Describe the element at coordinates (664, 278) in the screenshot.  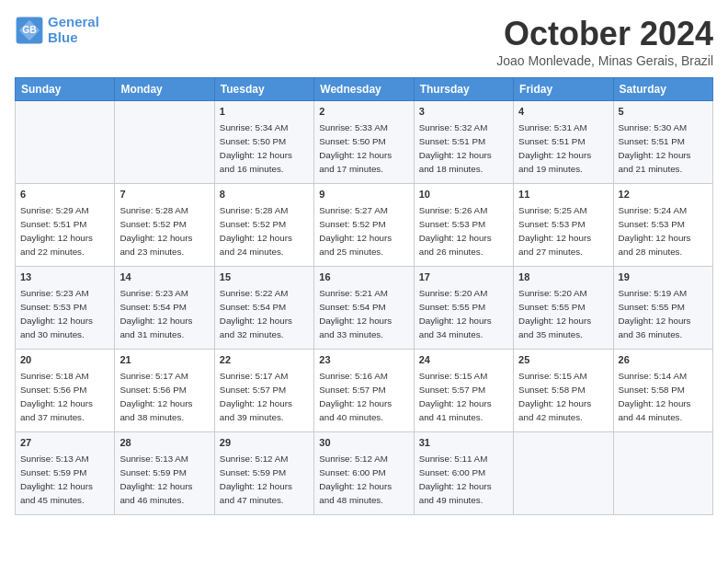
I see `day-number: 19` at that location.